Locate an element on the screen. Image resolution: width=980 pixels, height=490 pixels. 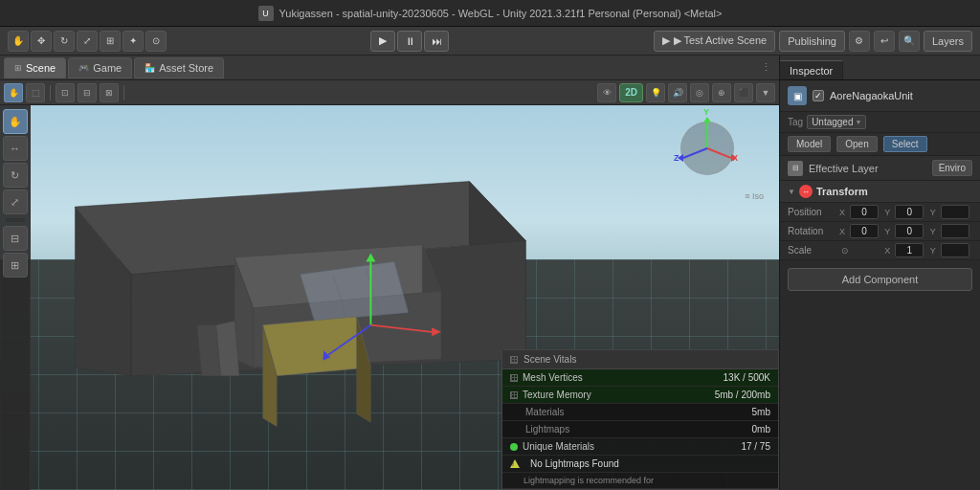
camera-tool: 👁 is located at coordinates (607, 93).